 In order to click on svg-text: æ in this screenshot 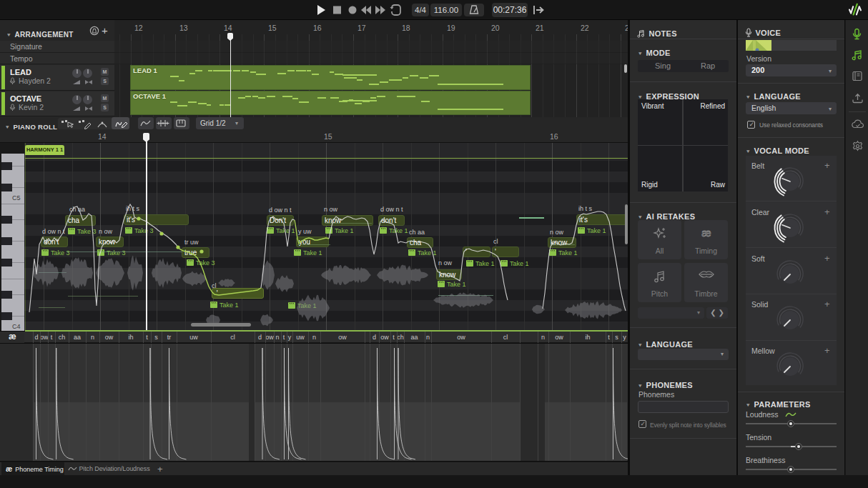, I will do `click(706, 233)`.